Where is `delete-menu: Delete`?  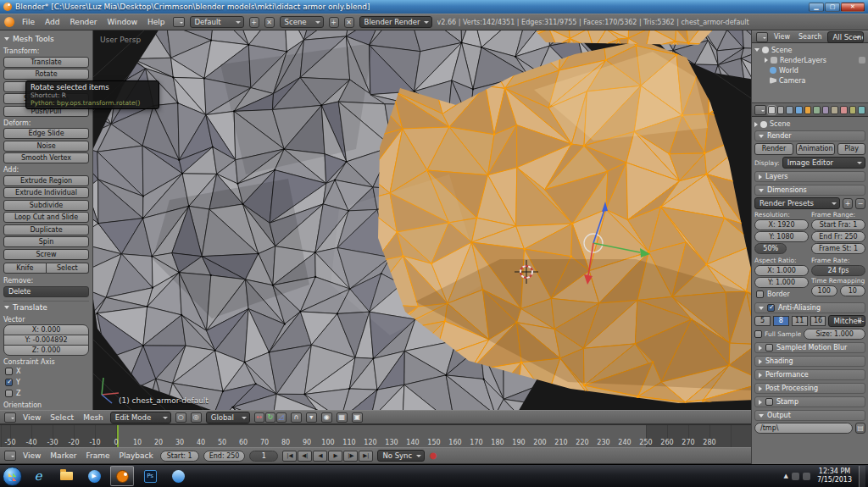
delete-menu: Delete is located at coordinates (46, 291).